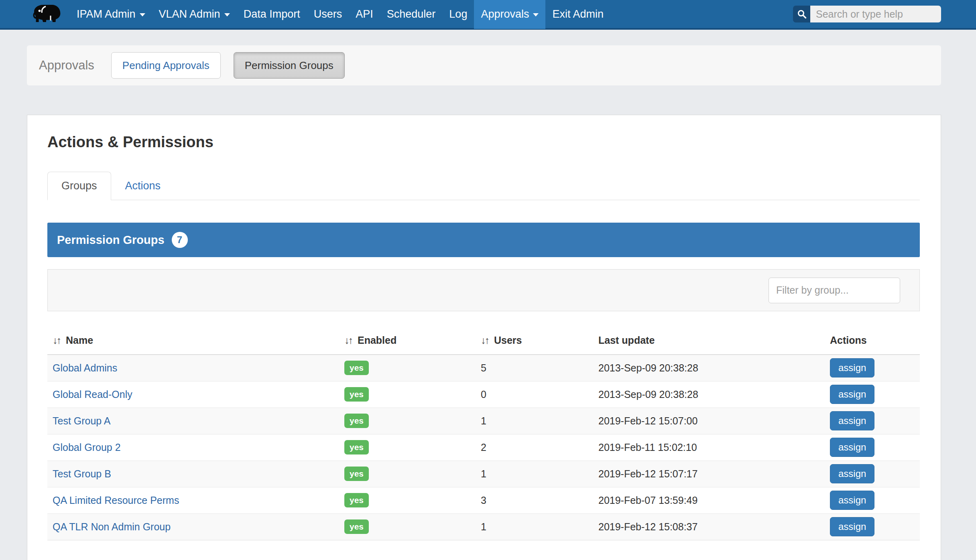  I want to click on nav-item-label: IPAM Admin, so click(106, 14).